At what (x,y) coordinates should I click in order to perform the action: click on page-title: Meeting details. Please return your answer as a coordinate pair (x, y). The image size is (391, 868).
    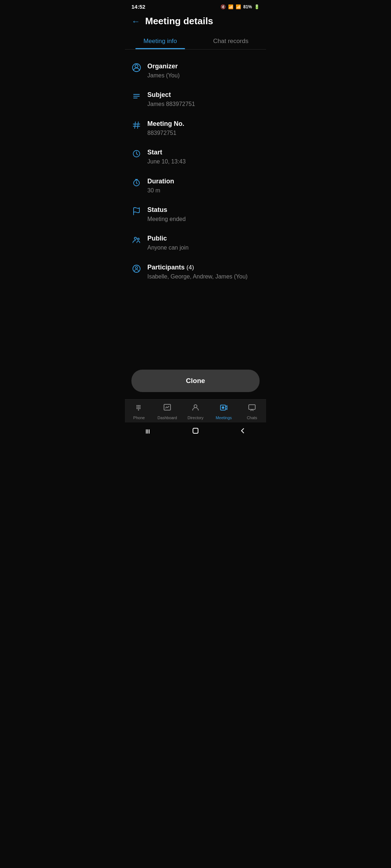
    Looking at the image, I should click on (179, 21).